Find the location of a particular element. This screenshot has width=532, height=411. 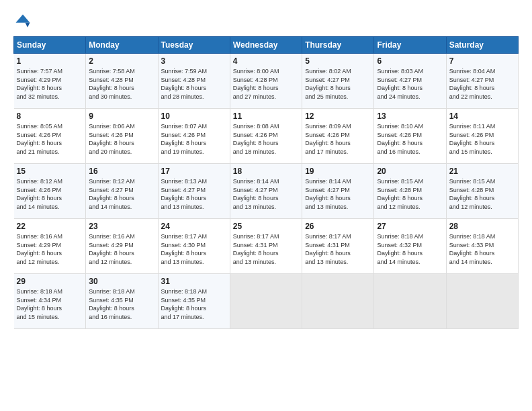

cell-text-line: Sunset: 4:33 PM is located at coordinates (482, 246).